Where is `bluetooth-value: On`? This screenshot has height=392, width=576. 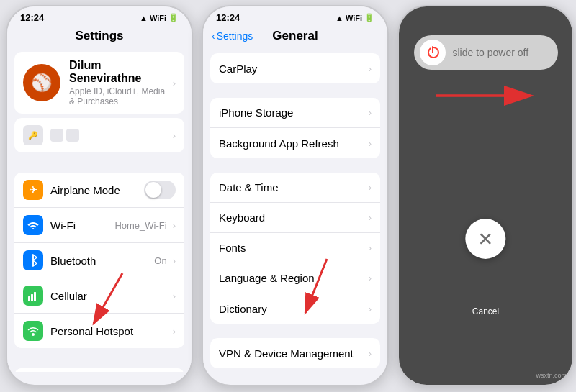
bluetooth-value: On is located at coordinates (160, 260).